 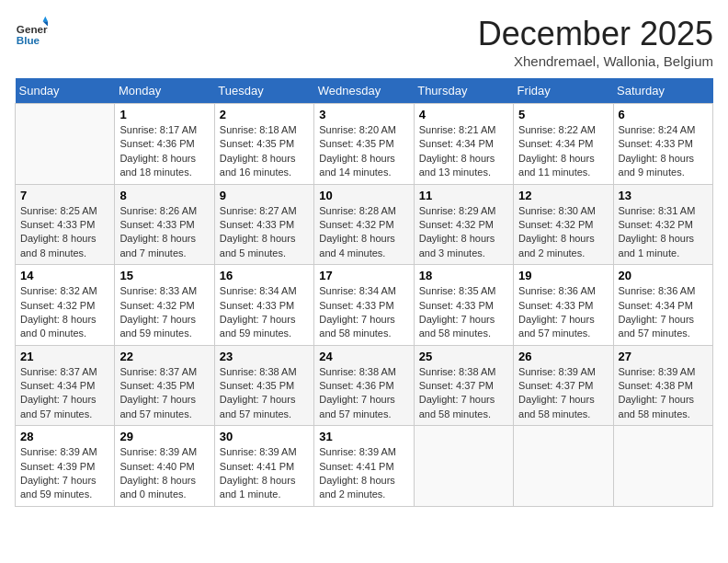 What do you see at coordinates (64, 233) in the screenshot?
I see `cell-info: Sunrise: 8:25 AMSunset: 4:33 PMDaylight:…` at bounding box center [64, 233].